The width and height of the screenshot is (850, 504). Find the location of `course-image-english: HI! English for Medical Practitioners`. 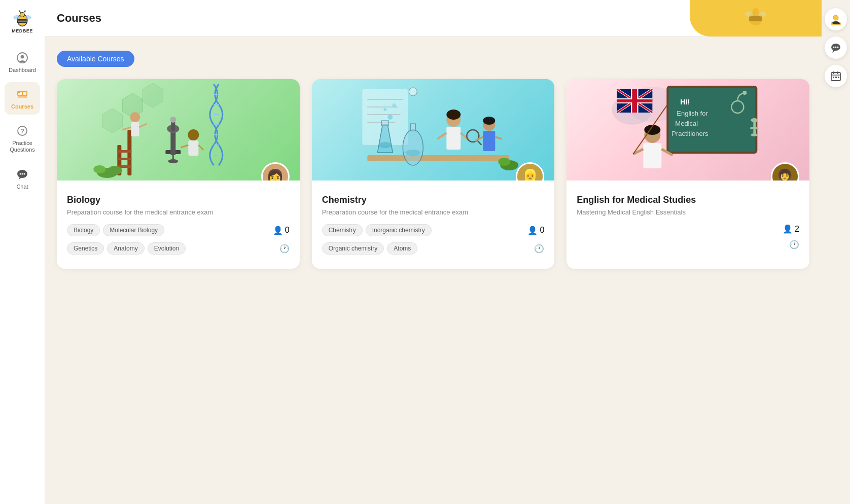

course-image-english: HI! English for Medical Practitioners is located at coordinates (688, 130).